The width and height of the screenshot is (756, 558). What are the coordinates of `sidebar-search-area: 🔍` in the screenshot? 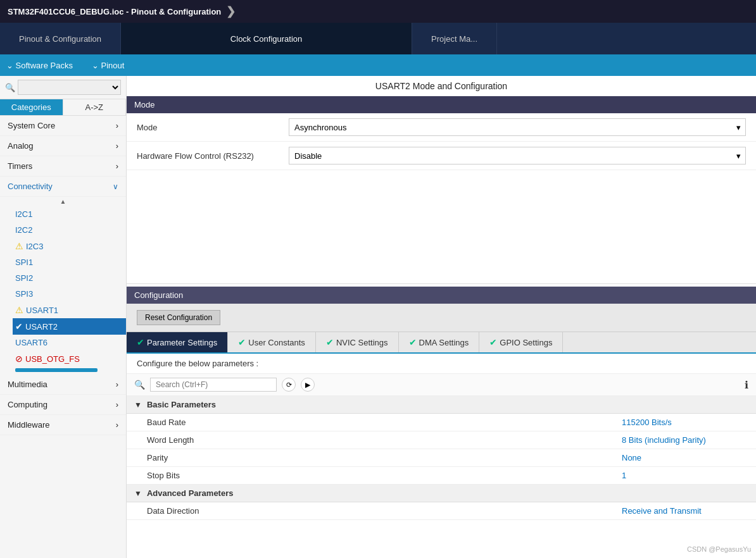 It's located at (63, 87).